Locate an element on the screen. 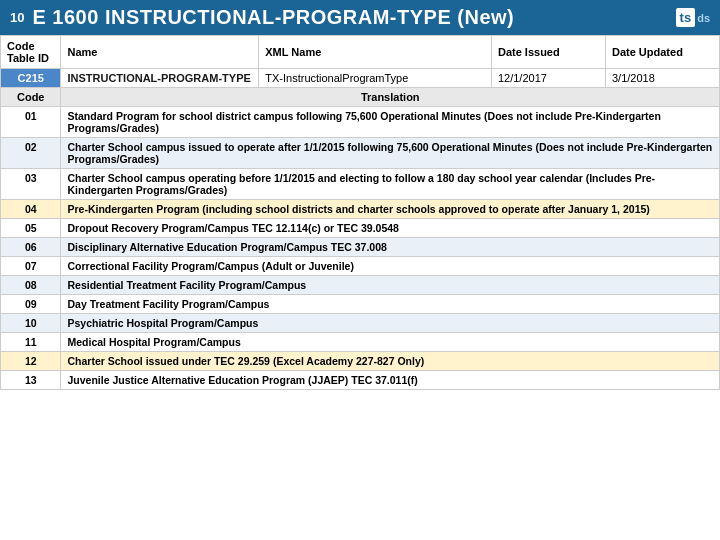 The width and height of the screenshot is (720, 540). table-row: 11Medical Hospital Program/Campus is located at coordinates (360, 342).